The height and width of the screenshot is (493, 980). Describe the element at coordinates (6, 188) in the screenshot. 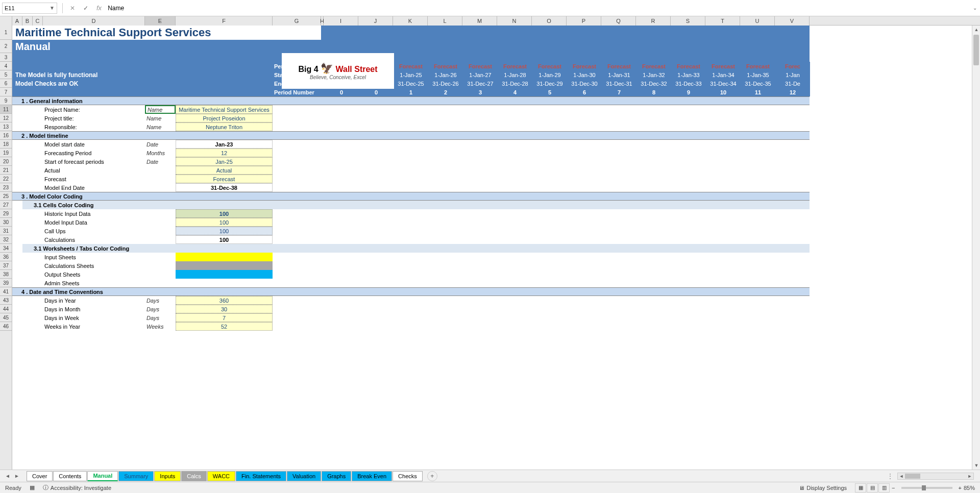

I see `row-header-23: 23` at that location.